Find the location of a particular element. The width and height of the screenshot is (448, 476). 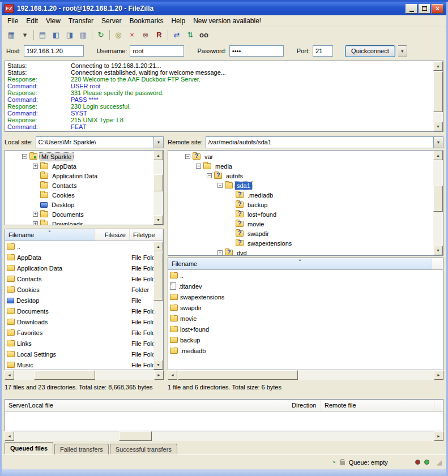

local-list-hscrollbar: ◄ ► is located at coordinates (84, 375).